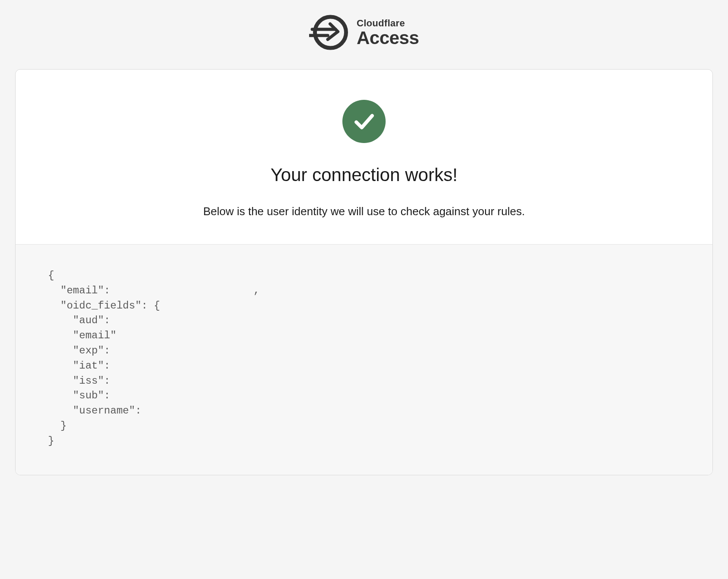  I want to click on logo: Cloudflare Access, so click(364, 32).